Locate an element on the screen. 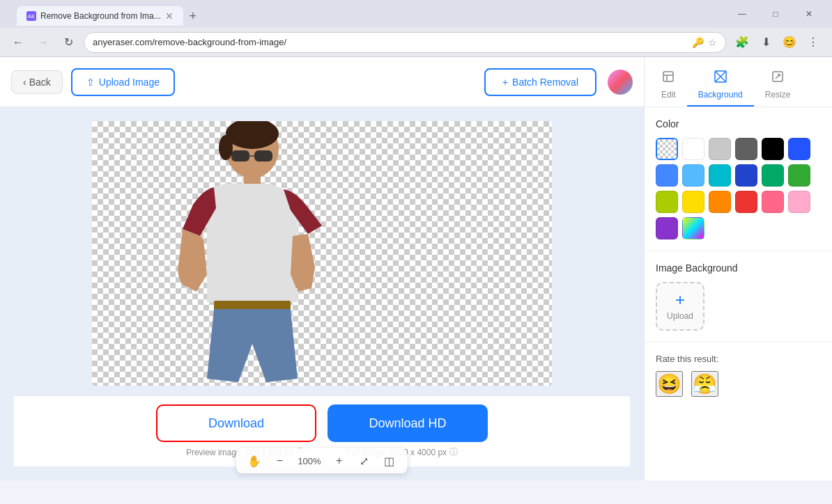  download-button: Download is located at coordinates (236, 423).